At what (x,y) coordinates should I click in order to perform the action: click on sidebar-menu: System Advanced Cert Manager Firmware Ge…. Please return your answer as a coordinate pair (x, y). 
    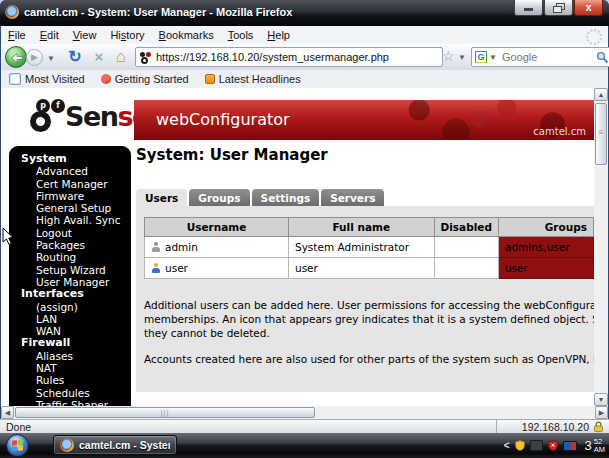
    Looking at the image, I should click on (70, 276).